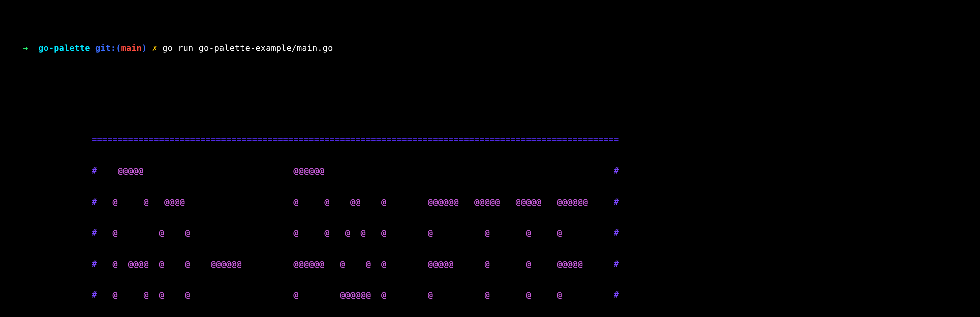 The width and height of the screenshot is (980, 317). Describe the element at coordinates (25, 48) in the screenshot. I see `prompt-arrow: →` at that location.